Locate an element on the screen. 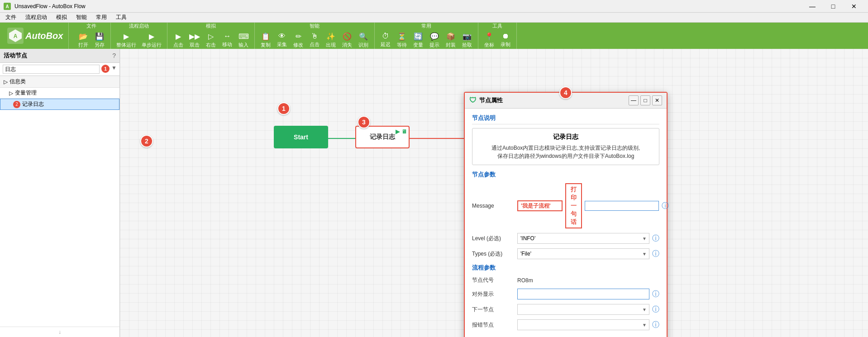  toolbar-btn-tip: 💬 提示 is located at coordinates (434, 40).